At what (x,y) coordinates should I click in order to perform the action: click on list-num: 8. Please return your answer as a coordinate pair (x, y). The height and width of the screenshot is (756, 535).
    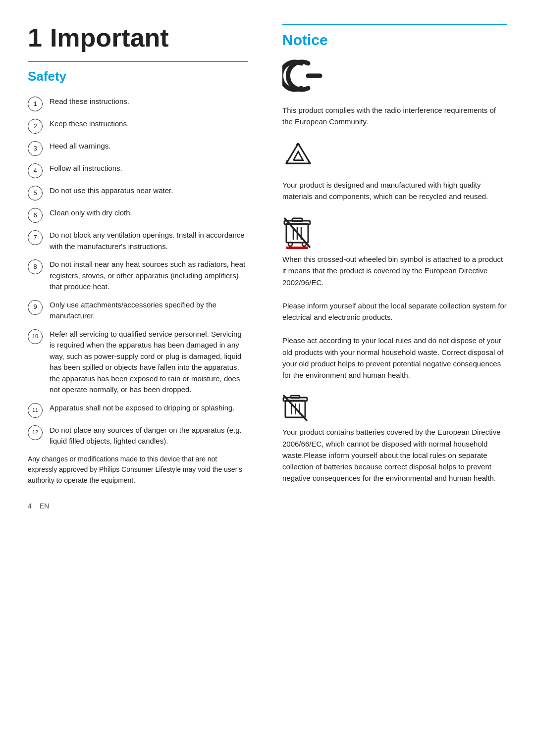
    Looking at the image, I should click on (35, 267).